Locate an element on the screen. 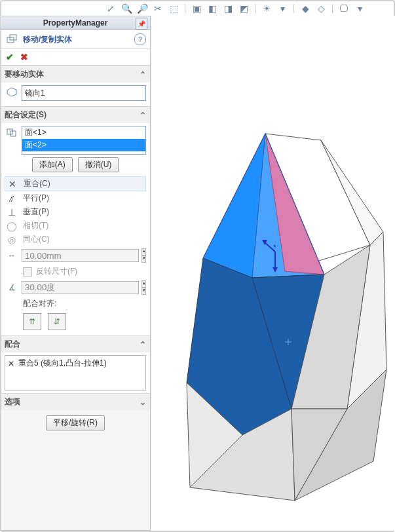 This screenshot has width=395, height=532. mate-parallel: ⫽ 平行(P) is located at coordinates (75, 198).